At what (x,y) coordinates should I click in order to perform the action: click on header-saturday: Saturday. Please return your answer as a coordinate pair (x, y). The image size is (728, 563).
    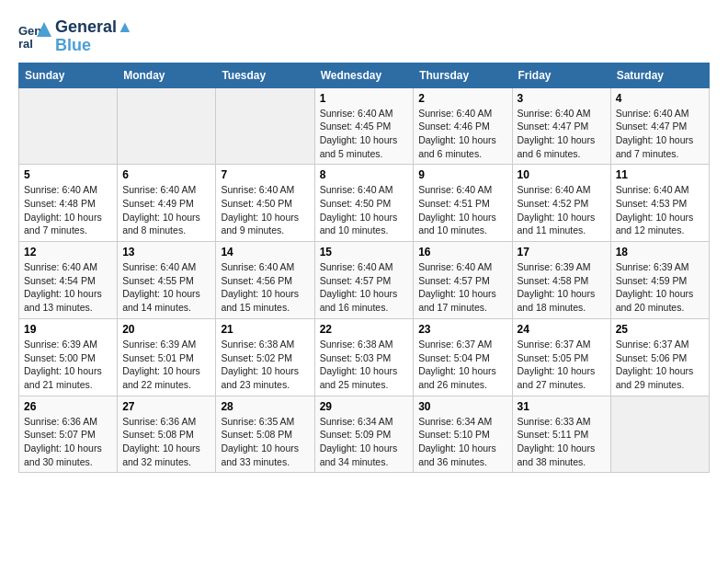
    Looking at the image, I should click on (660, 75).